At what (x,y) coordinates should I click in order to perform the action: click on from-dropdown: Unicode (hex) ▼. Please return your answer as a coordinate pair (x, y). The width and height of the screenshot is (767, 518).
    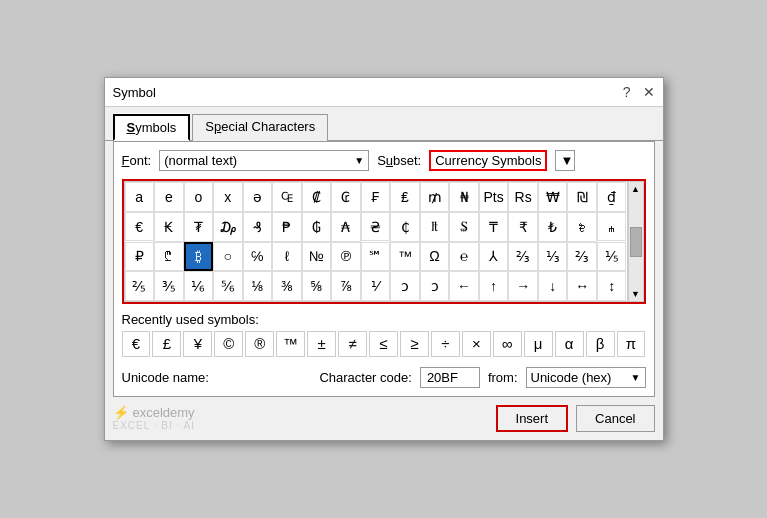
    Looking at the image, I should click on (586, 378).